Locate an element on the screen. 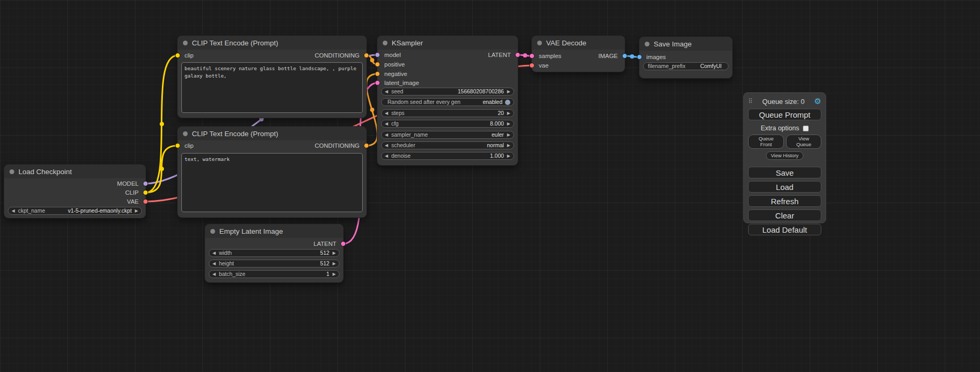  widget-value: 156680208700286 is located at coordinates (481, 92).